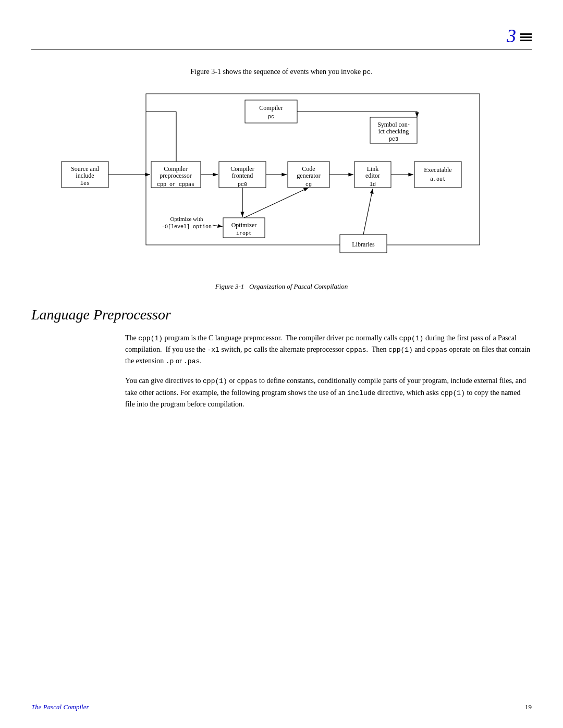 Image resolution: width=563 pixels, height=728 pixels. What do you see at coordinates (242, 184) in the screenshot?
I see `frontend-sub: pc0` at bounding box center [242, 184].